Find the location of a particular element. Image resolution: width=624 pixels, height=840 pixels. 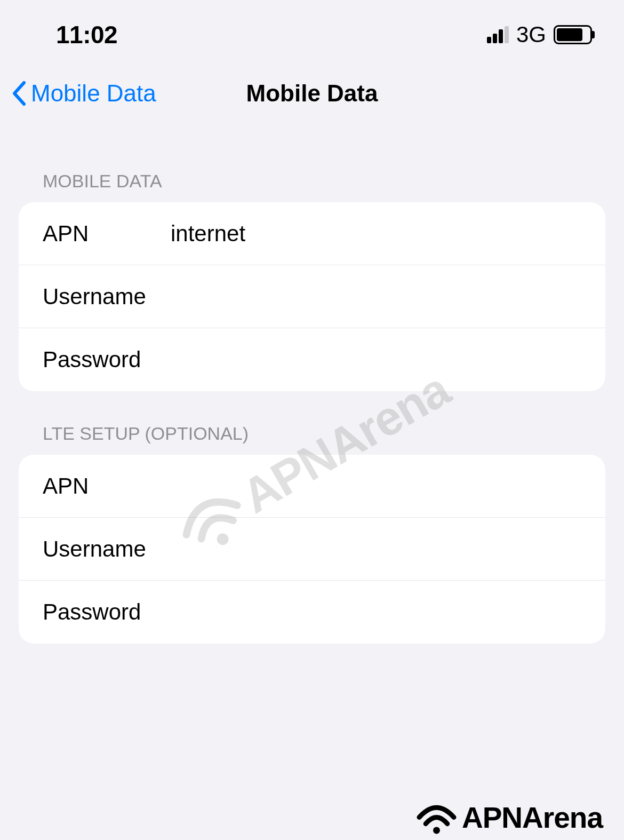

label-password: Password is located at coordinates (107, 360).